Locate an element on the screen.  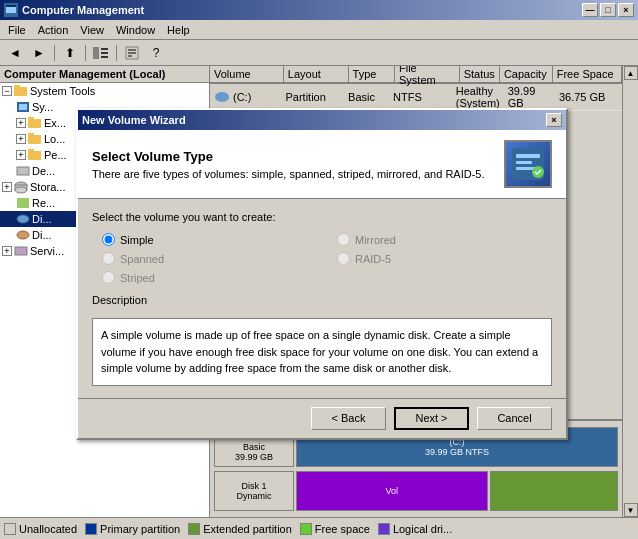
radio-group: Simple Mirrored Spanned RAID-5 Striped is located at coordinates (327, 258).